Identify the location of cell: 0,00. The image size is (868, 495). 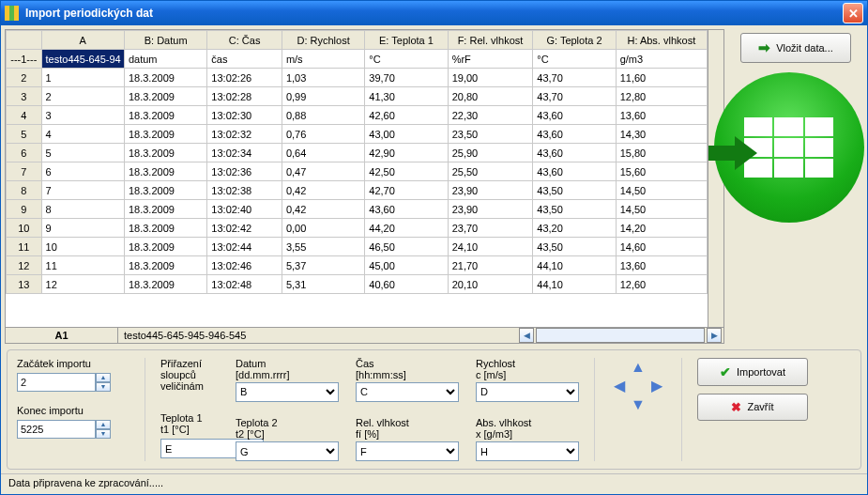
(323, 228).